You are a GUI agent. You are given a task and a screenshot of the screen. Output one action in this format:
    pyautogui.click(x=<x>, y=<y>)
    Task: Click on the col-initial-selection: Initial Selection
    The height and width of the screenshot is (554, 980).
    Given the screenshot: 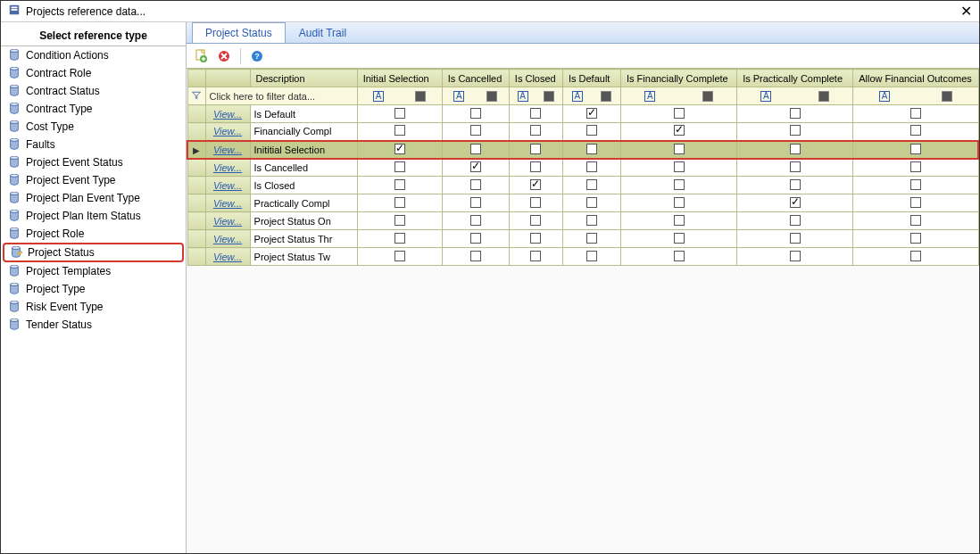 What is the action you would take?
    pyautogui.click(x=400, y=79)
    